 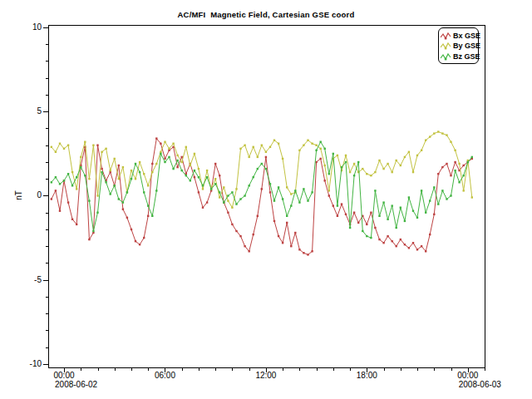 What do you see at coordinates (459, 36) in the screenshot?
I see `legend-item-bx: Bx GSE` at bounding box center [459, 36].